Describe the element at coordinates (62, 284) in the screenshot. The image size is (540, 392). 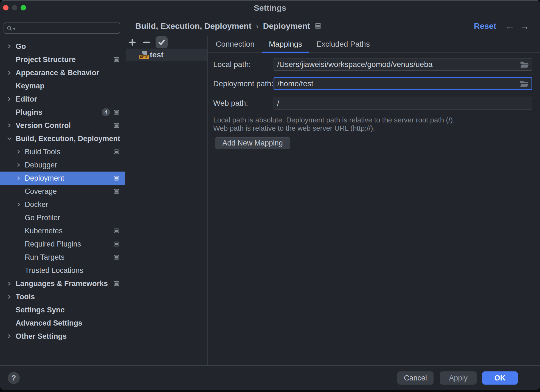
I see `sidebar-item-label: Languages & Frameworks` at that location.